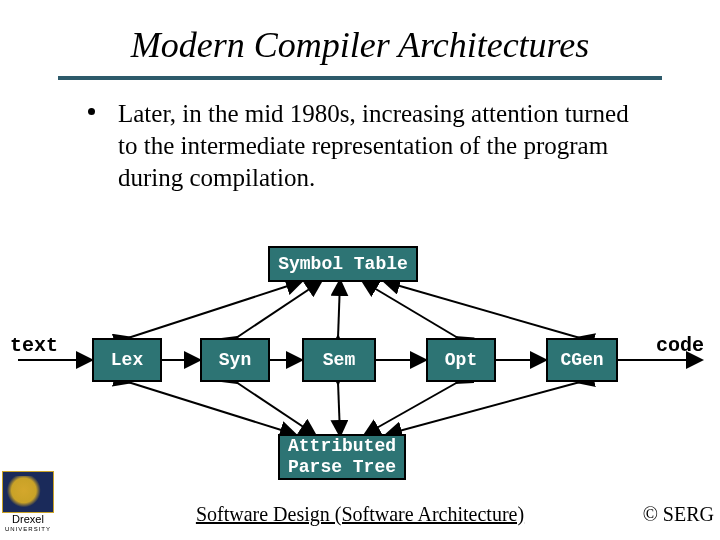 The height and width of the screenshot is (540, 720). I want to click on footer-caption-text: Software Design (Software Architecture), so click(360, 514).